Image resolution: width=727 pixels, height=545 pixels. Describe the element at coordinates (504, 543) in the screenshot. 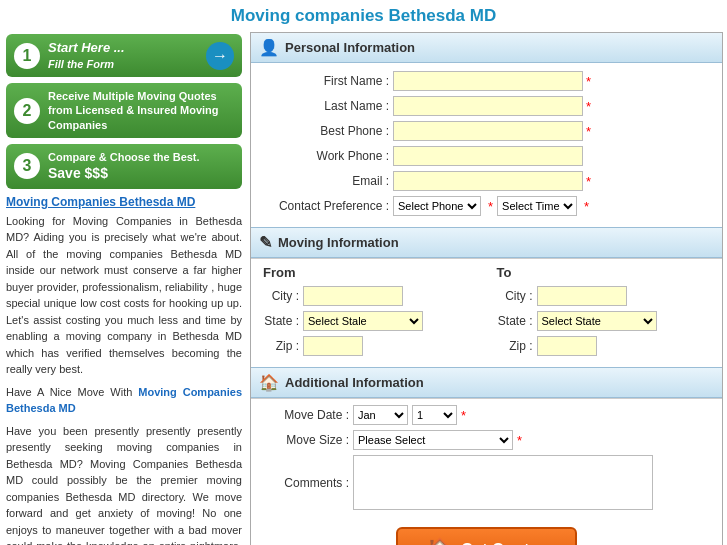

I see `get-quotes-label: Get Quotes` at that location.